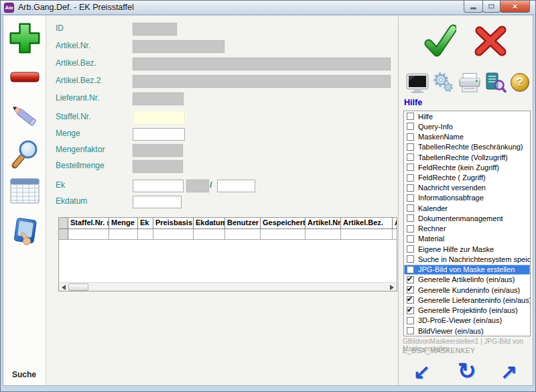 This screenshot has width=536, height=392. What do you see at coordinates (467, 224) in the screenshot?
I see `mask-options-list: Hilfe Query-Info MaskenName TabellenRech…` at bounding box center [467, 224].